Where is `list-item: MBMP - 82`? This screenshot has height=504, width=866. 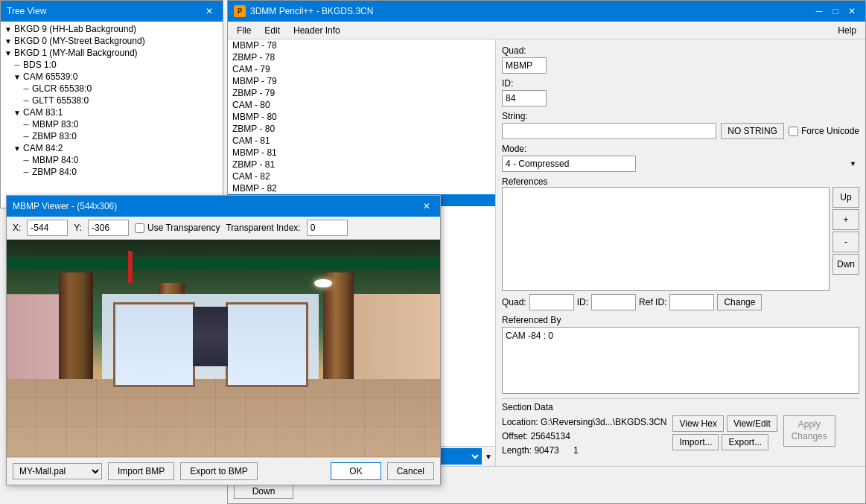
list-item: MBMP - 82 is located at coordinates (362, 188).